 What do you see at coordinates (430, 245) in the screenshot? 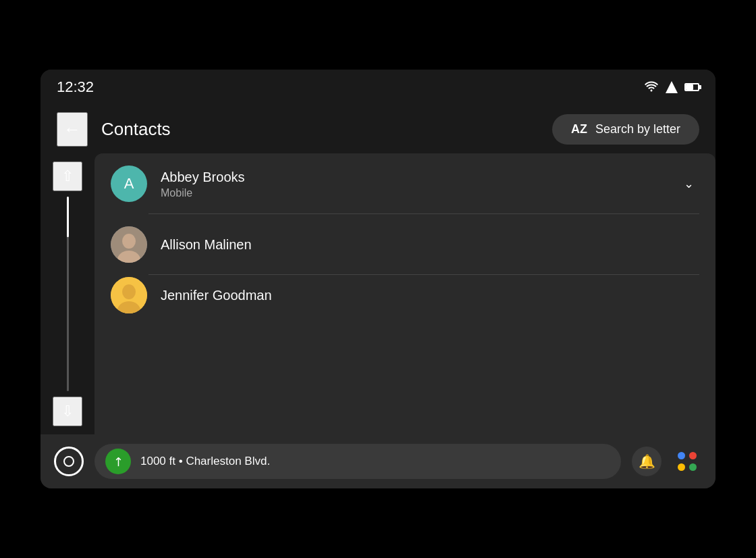
I see `contact-info: Allison Malinen` at bounding box center [430, 245].